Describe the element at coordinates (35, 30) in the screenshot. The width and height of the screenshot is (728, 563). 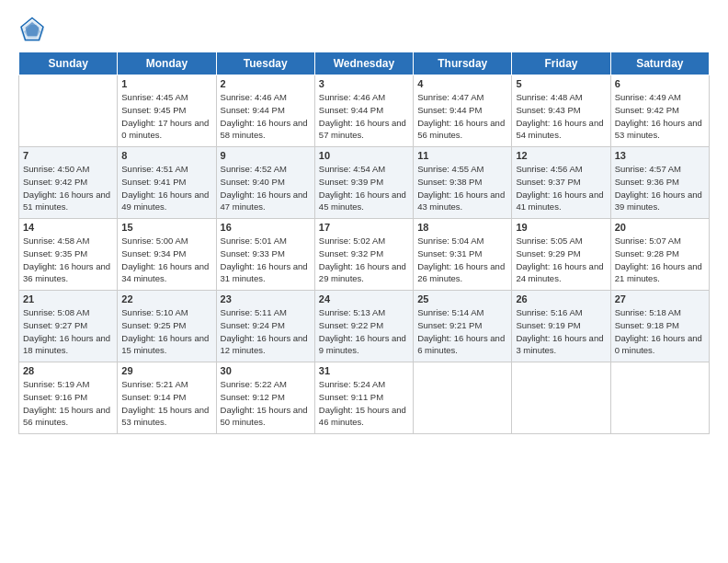
I see `logo` at that location.